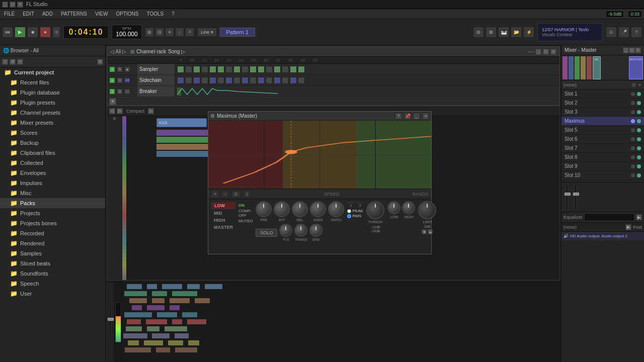 This screenshot has width=644, height=362. I want to click on step-s14, so click(285, 69).